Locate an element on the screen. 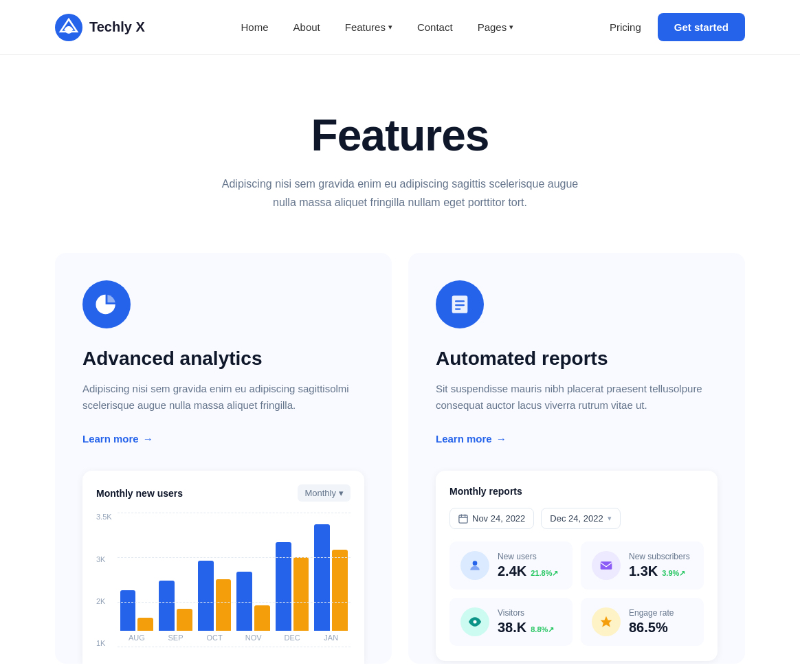 This screenshot has width=800, height=672. x-axis-label: SEP is located at coordinates (176, 638).